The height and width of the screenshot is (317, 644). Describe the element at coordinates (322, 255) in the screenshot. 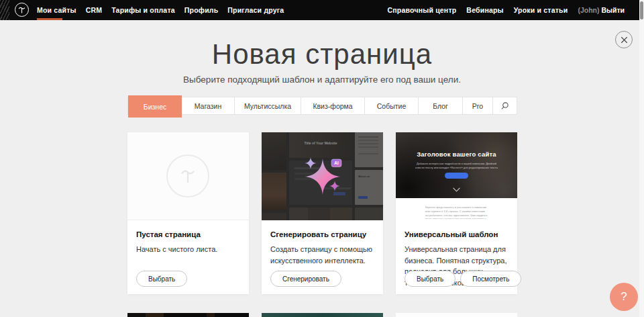

I see `card-description: Создать страницу с помощью искусственног…` at that location.